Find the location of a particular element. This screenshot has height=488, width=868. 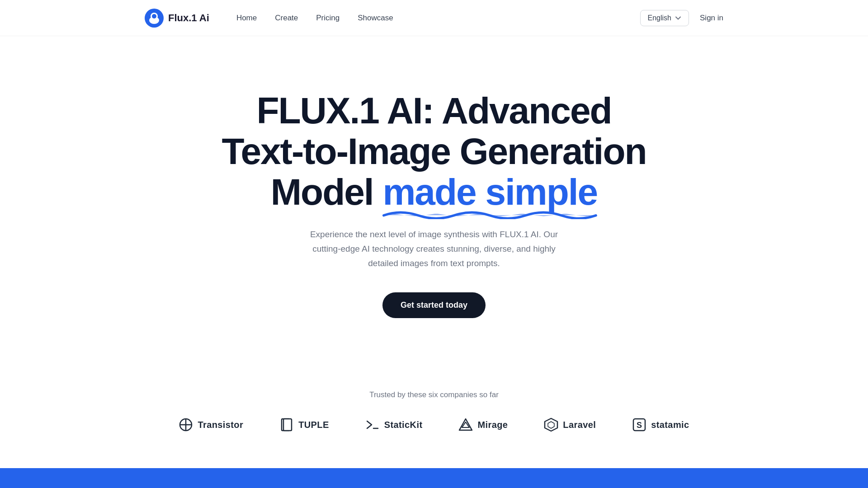

transistor-icon is located at coordinates (186, 425).